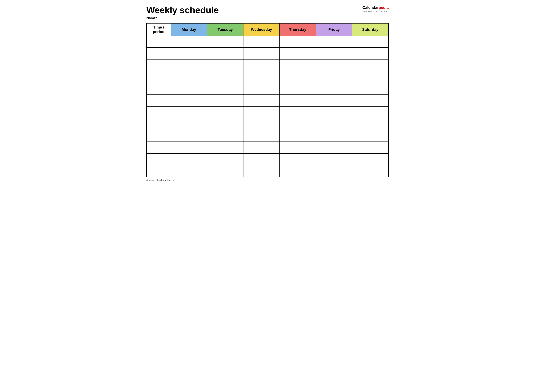 The image size is (535, 392). What do you see at coordinates (189, 29) in the screenshot?
I see `col-header-monday: Monday` at bounding box center [189, 29].